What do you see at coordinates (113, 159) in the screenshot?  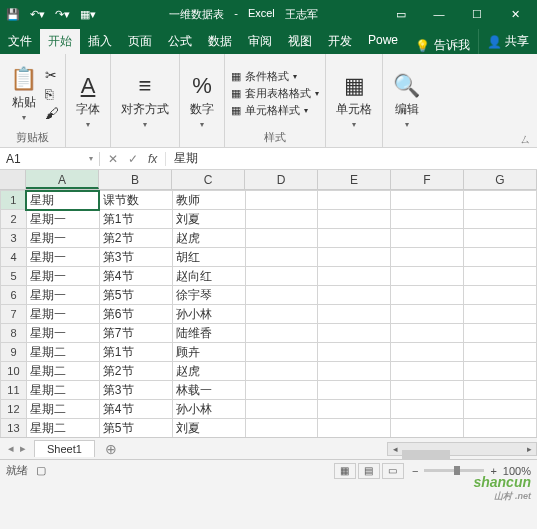 I see `cancel-formula-icon: ✕` at bounding box center [113, 159].